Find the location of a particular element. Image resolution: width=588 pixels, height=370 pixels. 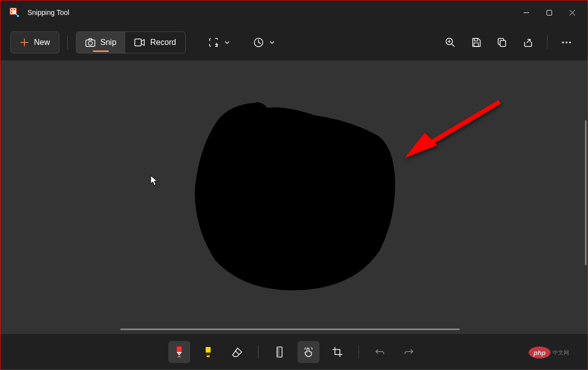

undo-icon is located at coordinates (380, 352).